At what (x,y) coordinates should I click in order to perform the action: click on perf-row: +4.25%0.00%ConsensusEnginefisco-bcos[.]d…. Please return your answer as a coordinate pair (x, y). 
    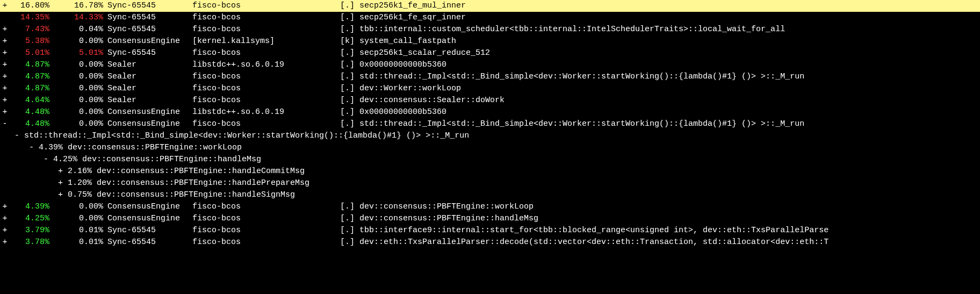
    Looking at the image, I should click on (490, 219).